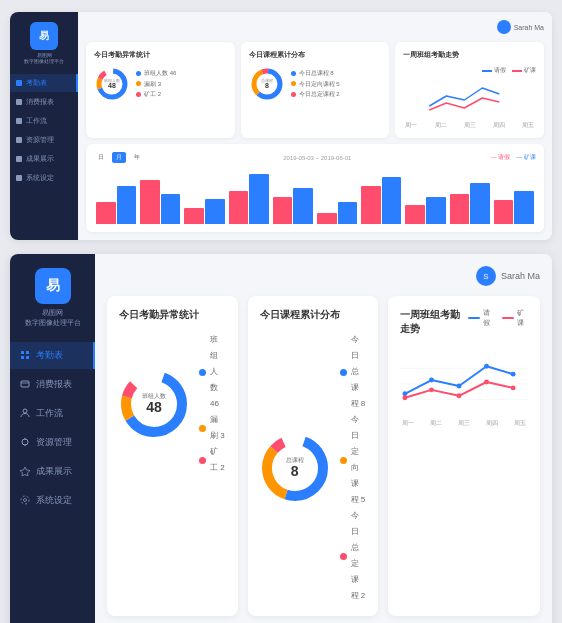 The height and width of the screenshot is (623, 562). Describe the element at coordinates (19, 140) in the screenshot. I see `top-nav-resource-icon` at that location.